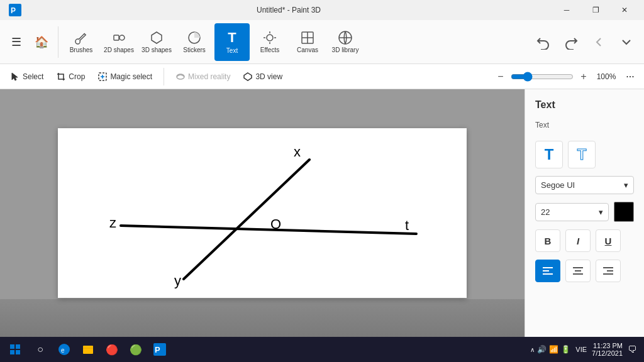 Image resolution: width=644 pixels, height=362 pixels. Describe the element at coordinates (70, 77) in the screenshot. I see `crop-tool: Crop` at that location.